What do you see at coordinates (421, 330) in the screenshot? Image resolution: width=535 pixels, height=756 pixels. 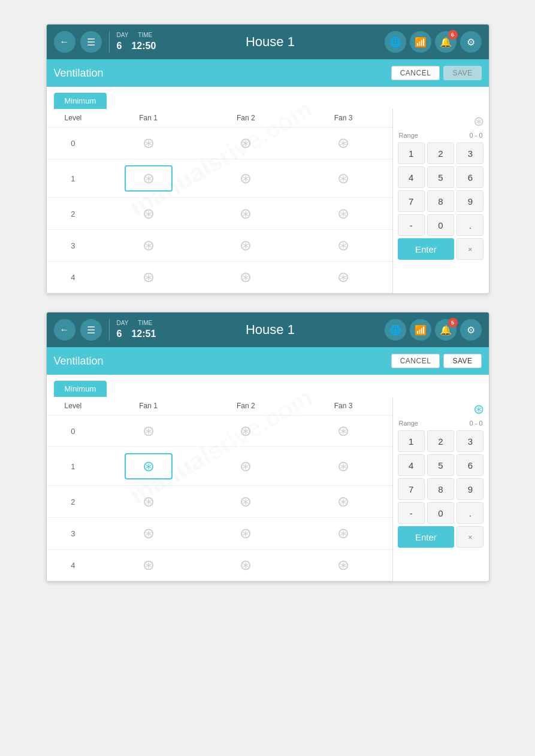 I see `wifi-button-2: 📶` at bounding box center [421, 330].